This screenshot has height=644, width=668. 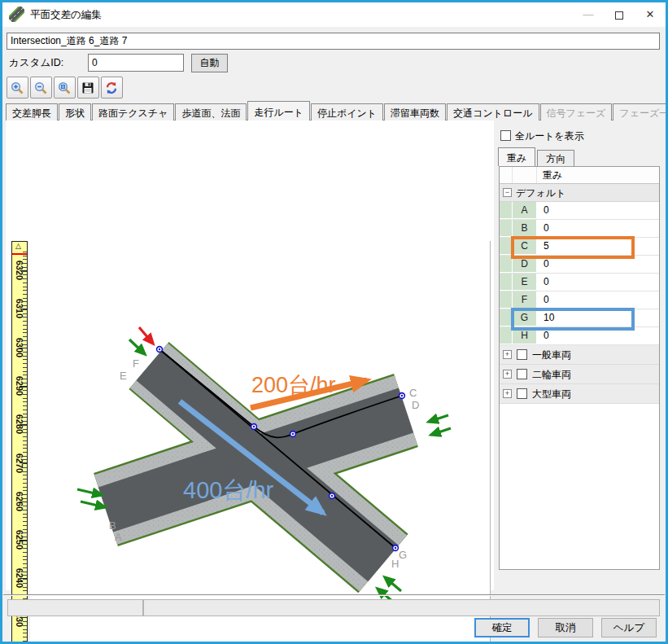 What do you see at coordinates (413, 392) in the screenshot?
I see `node-label-c: C` at bounding box center [413, 392].